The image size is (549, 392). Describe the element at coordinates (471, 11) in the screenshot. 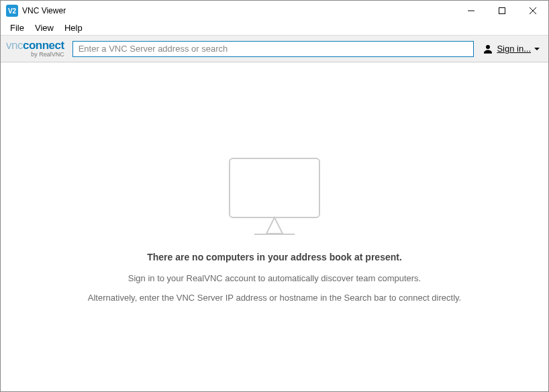

I see `minimize-button` at that location.